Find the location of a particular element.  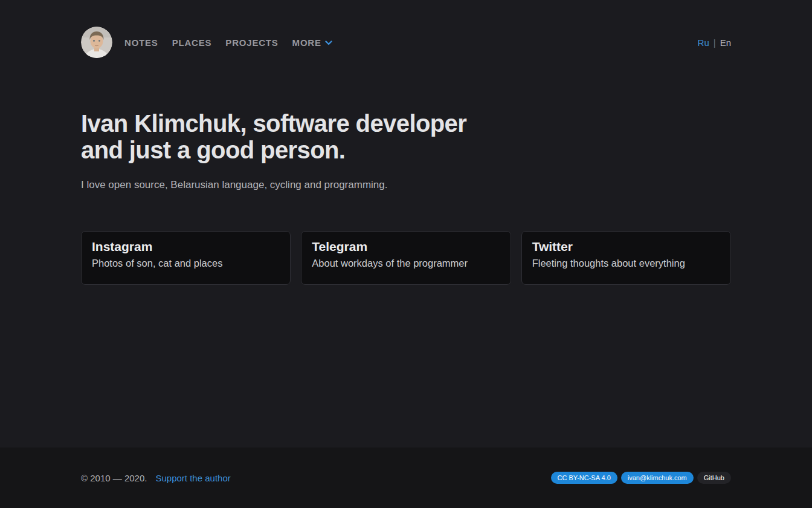

site-header: NOTES PLACES PROJECTS MORE Ru | En is located at coordinates (406, 29).